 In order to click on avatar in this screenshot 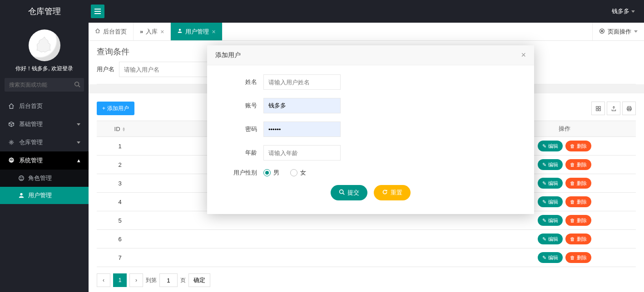, I will do `click(45, 45)`.